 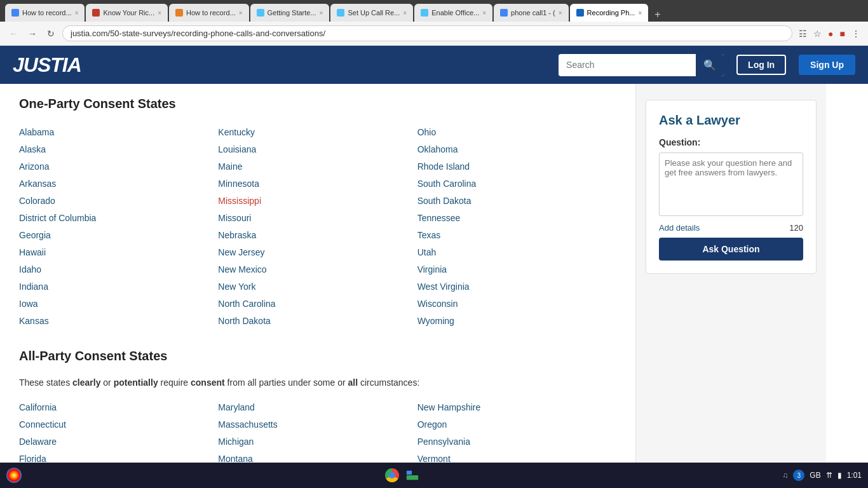 I want to click on state-link: Kansas, so click(x=118, y=322).